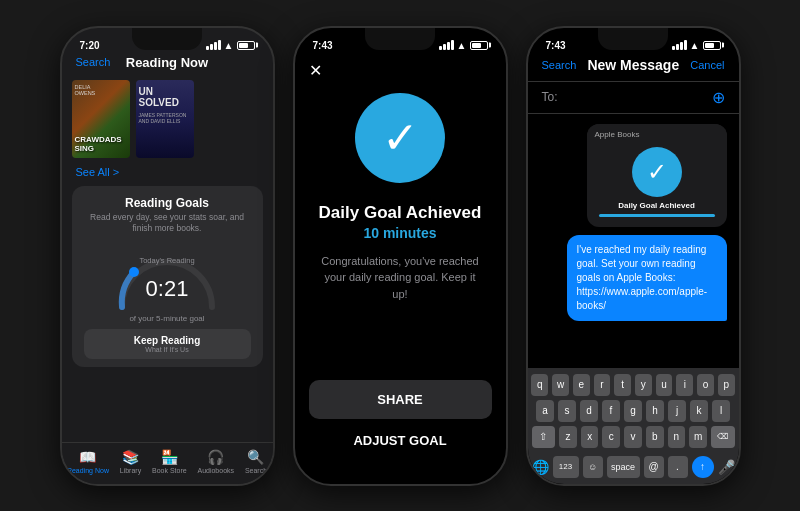 The height and width of the screenshot is (511, 800). What do you see at coordinates (582, 385) in the screenshot?
I see `key-e: e` at bounding box center [582, 385].